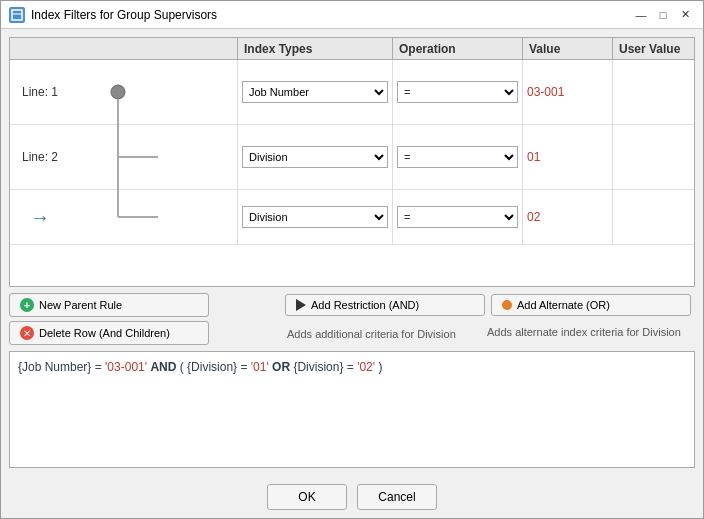 The width and height of the screenshot is (704, 519). Describe the element at coordinates (534, 217) in the screenshot. I see `value-text-3: 02` at that location.